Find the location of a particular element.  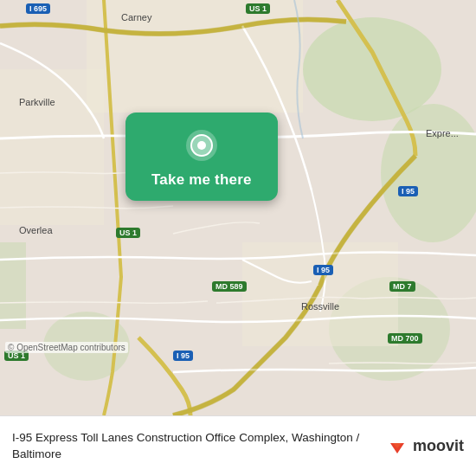

map-copyright: © OpenStreetMap contributors is located at coordinates (67, 348).